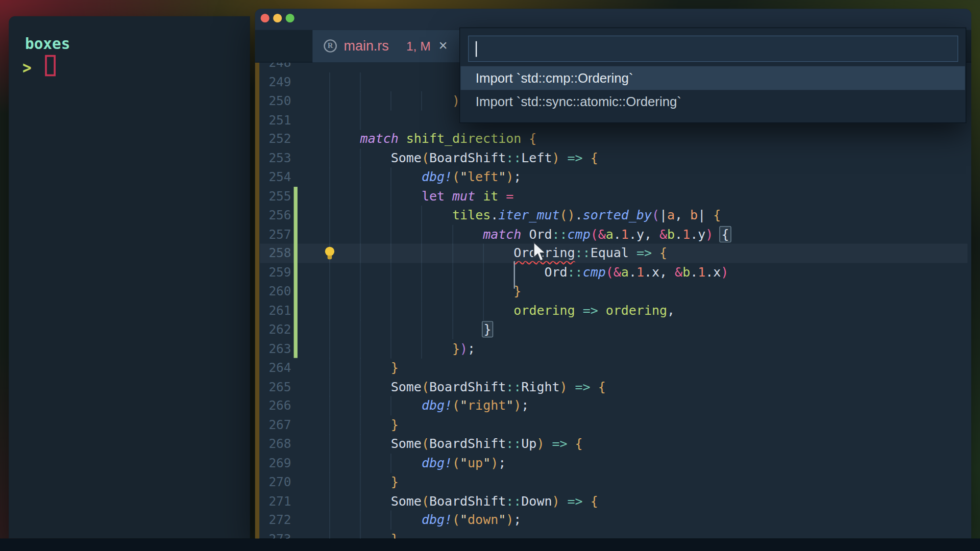  I want to click on line-number: 252, so click(277, 139).